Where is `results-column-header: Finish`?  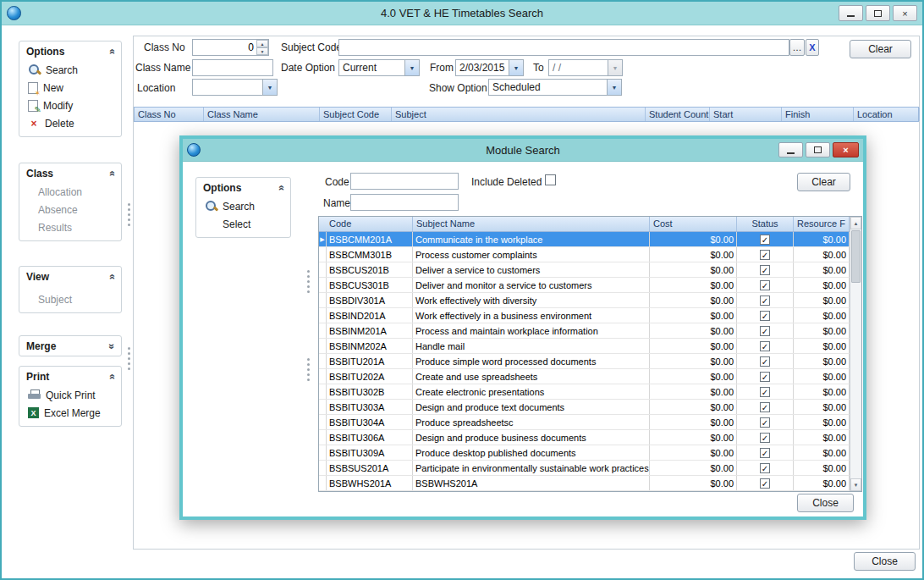
results-column-header: Finish is located at coordinates (817, 114).